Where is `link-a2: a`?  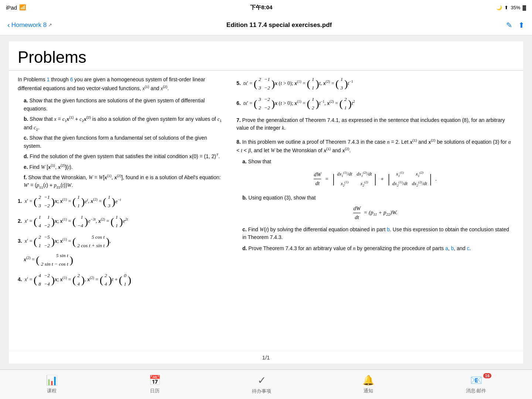
link-a2: a is located at coordinates (447, 248).